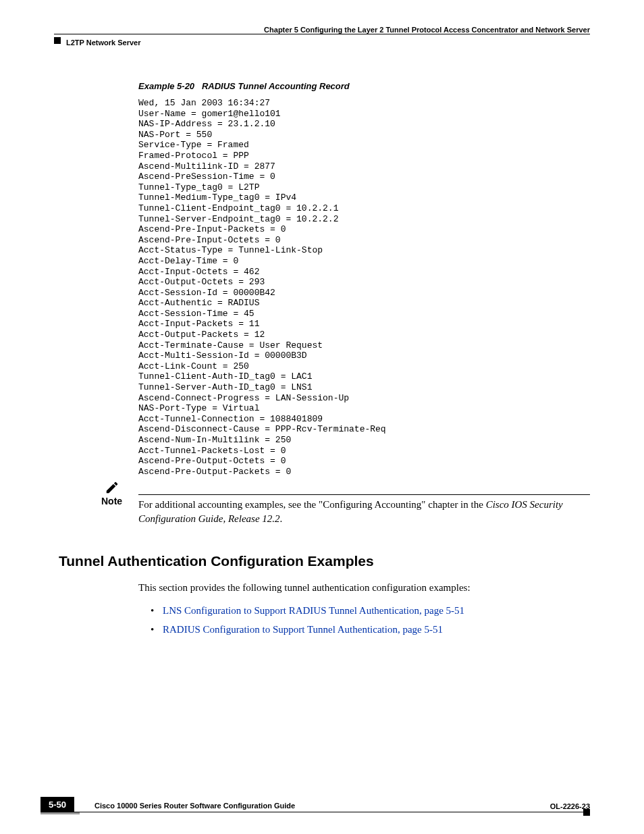 This screenshot has height=834, width=644. I want to click on footer-guide-title: Cisco 10000 Series Router Software Confi…, so click(342, 806).